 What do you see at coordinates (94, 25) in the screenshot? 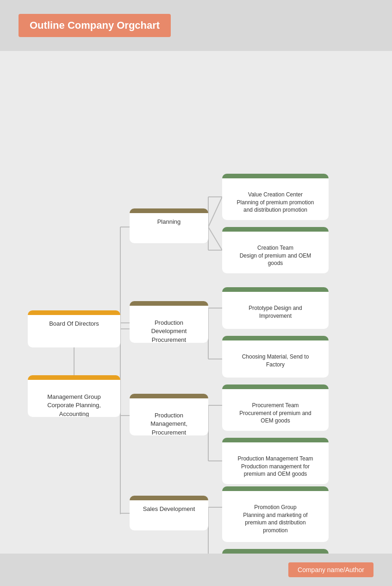
I see `page-title: Outline Company Orgchart` at bounding box center [94, 25].